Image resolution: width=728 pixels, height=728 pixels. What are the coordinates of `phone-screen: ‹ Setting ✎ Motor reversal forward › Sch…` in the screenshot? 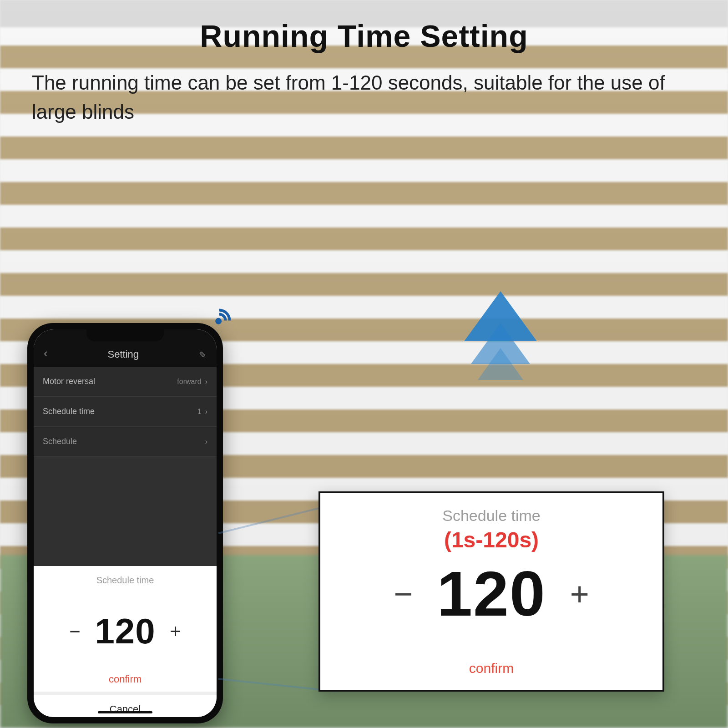 It's located at (125, 523).